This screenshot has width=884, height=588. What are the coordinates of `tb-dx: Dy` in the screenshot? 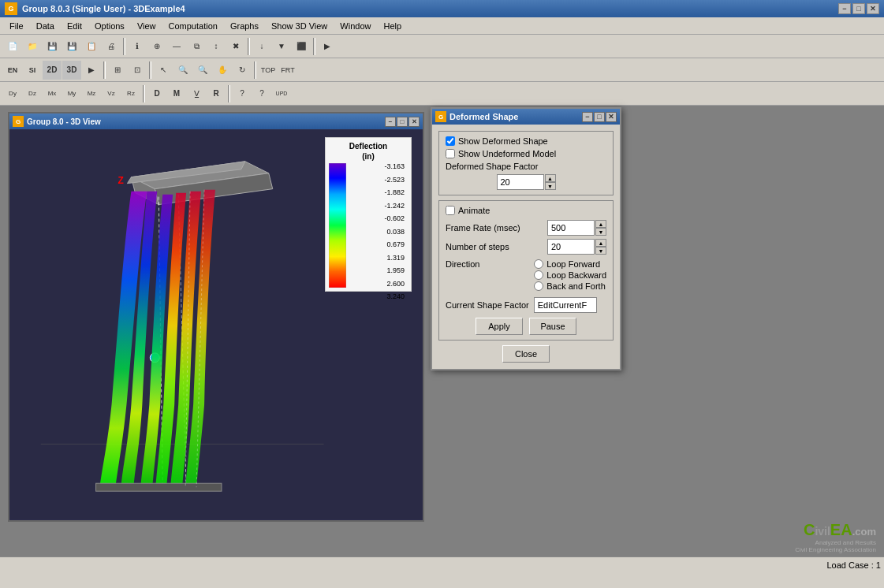 It's located at (13, 94).